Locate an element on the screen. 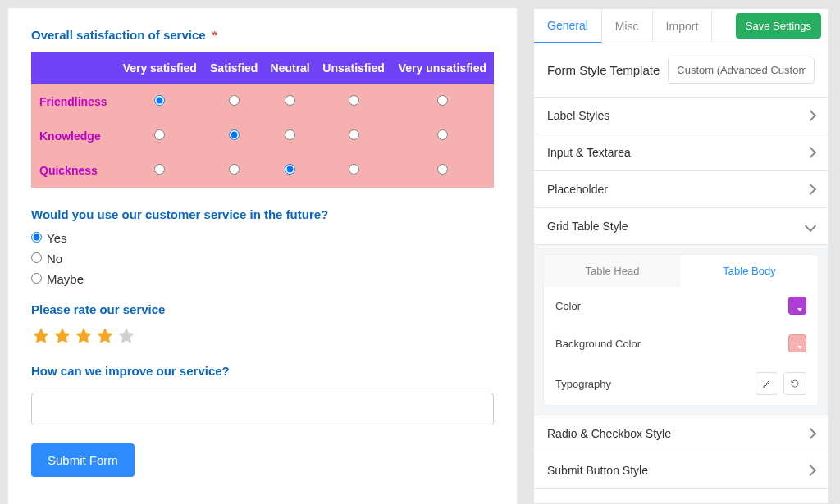 The width and height of the screenshot is (840, 504). matrix-row-header: Quickness is located at coordinates (74, 170).